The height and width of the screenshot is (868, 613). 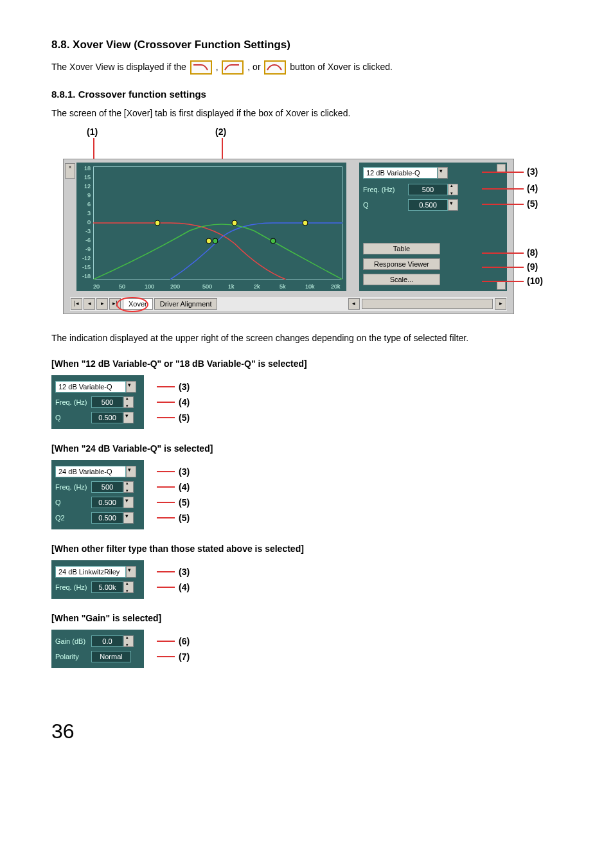 I want to click on tab-nav-prev: ◂, so click(x=89, y=304).